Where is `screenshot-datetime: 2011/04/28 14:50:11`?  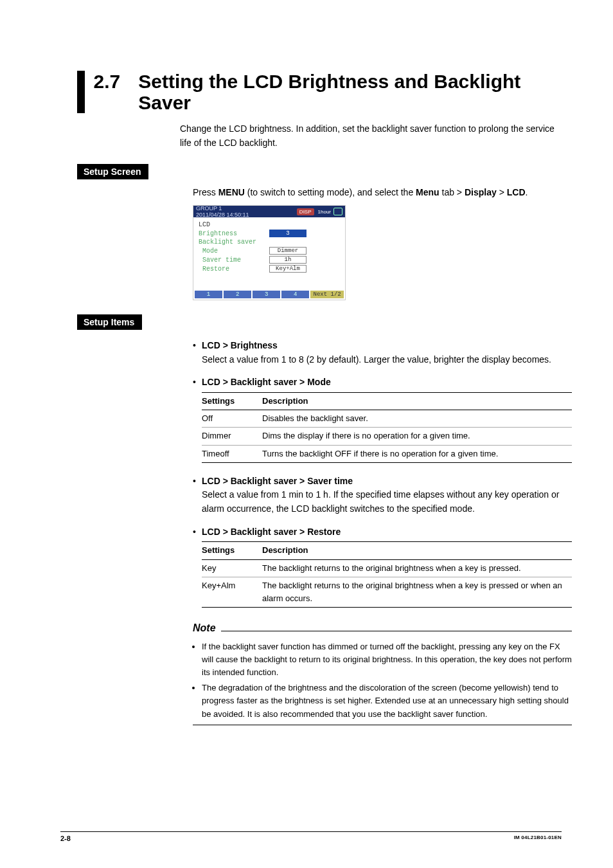 screenshot-datetime: 2011/04/28 14:50:11 is located at coordinates (222, 215).